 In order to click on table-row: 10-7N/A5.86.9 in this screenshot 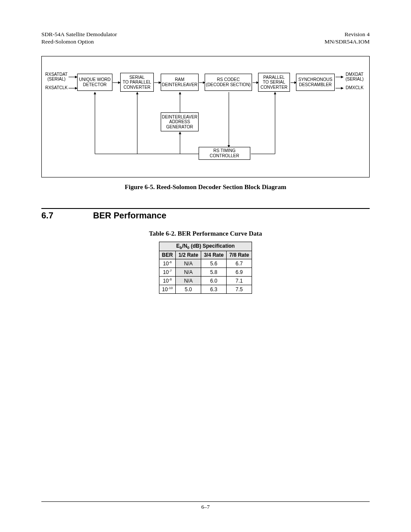, I will do `click(205, 272)`.